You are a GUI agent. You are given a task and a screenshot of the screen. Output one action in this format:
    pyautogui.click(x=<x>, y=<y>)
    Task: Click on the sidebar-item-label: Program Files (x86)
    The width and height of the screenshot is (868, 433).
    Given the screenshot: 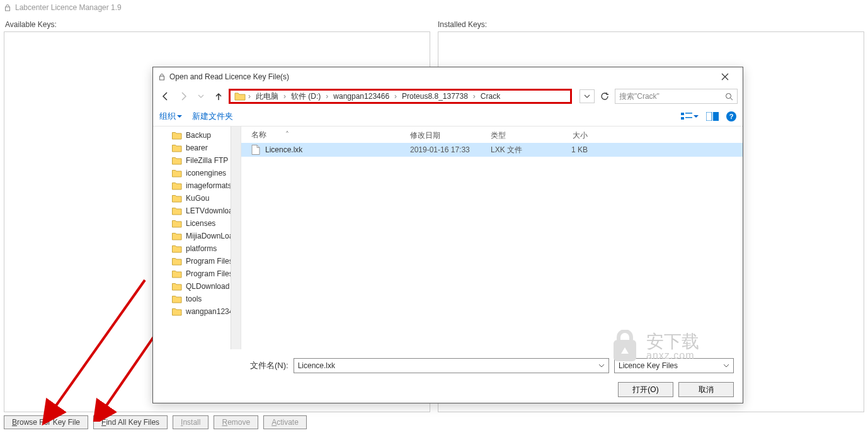 What is the action you would take?
    pyautogui.click(x=214, y=274)
    